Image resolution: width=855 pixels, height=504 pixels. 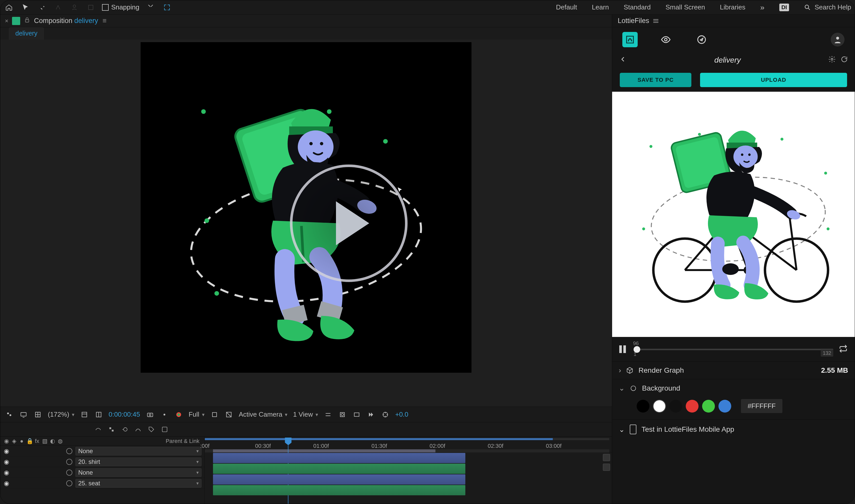 What do you see at coordinates (343, 415) in the screenshot?
I see `mask-icon` at bounding box center [343, 415].